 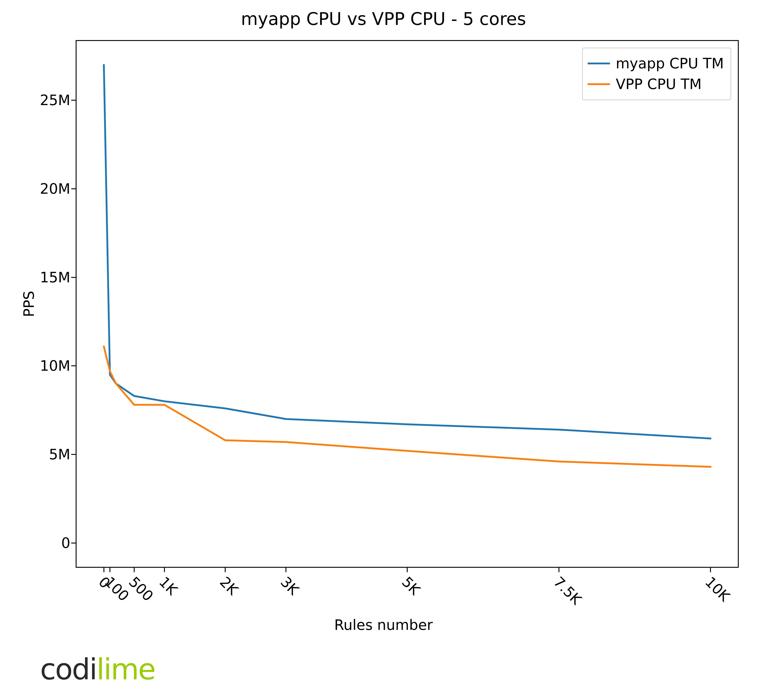 What do you see at coordinates (97, 669) in the screenshot?
I see `codilime-logo: codilime` at bounding box center [97, 669].